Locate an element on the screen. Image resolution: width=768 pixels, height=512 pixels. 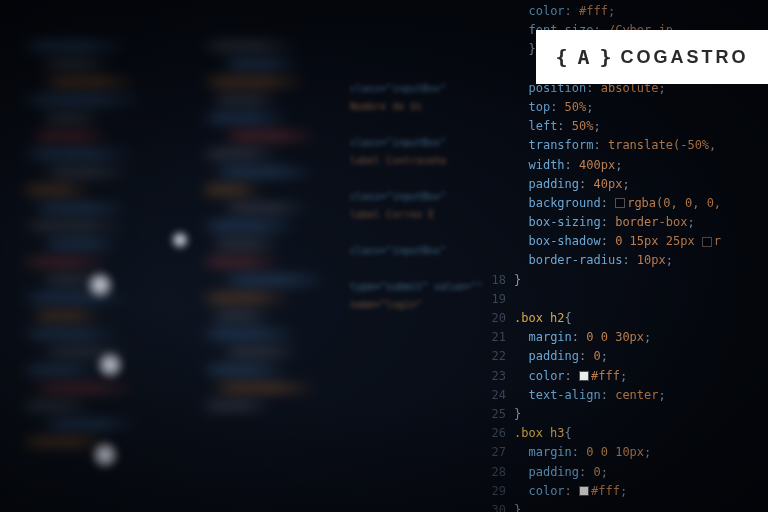
code-line: 22 padding: 0; is located at coordinates (628, 356).